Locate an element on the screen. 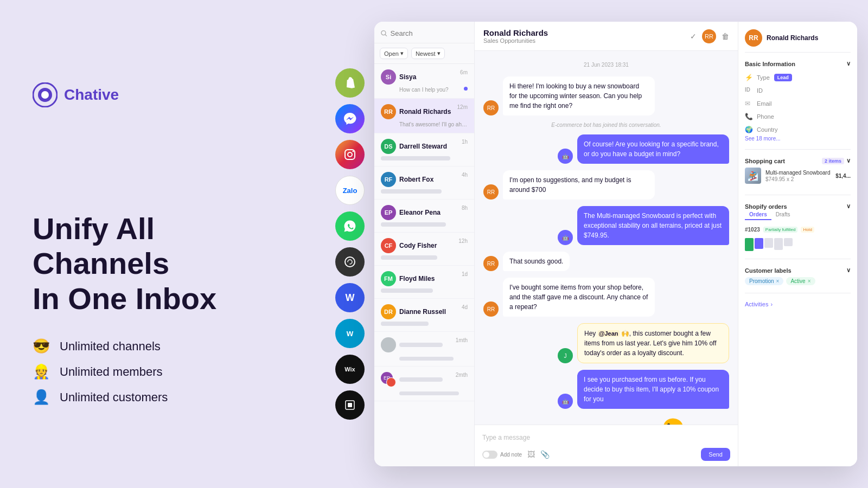 Image resolution: width=868 pixels, height=488 pixels. channels-emoji: 😎 is located at coordinates (41, 346).